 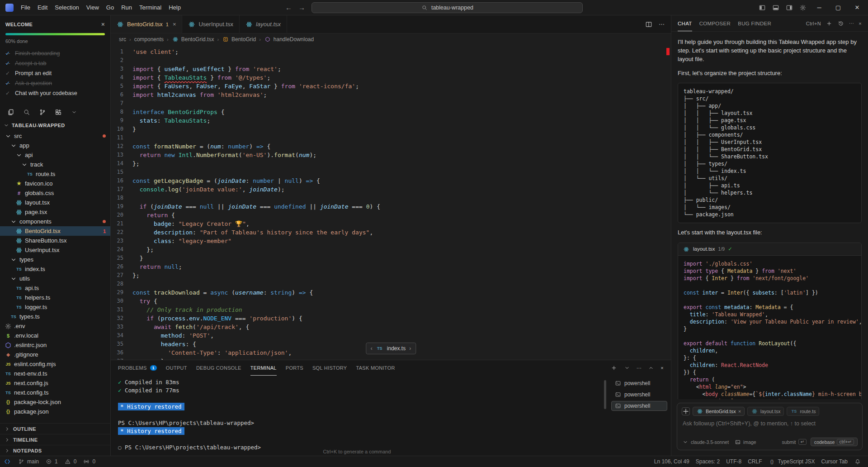 What do you see at coordinates (55, 288) in the screenshot?
I see `tree-item-api-ts: TSapi.ts` at bounding box center [55, 288].